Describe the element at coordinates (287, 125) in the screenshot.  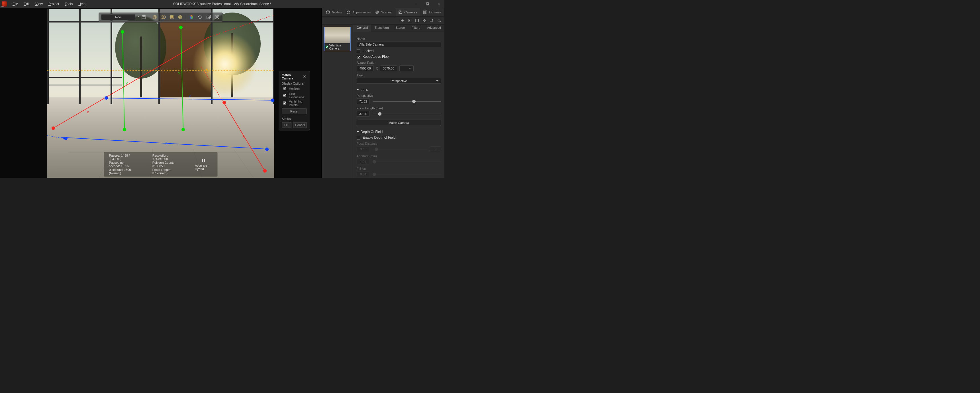
I see `match-ok-button: OK` at that location.